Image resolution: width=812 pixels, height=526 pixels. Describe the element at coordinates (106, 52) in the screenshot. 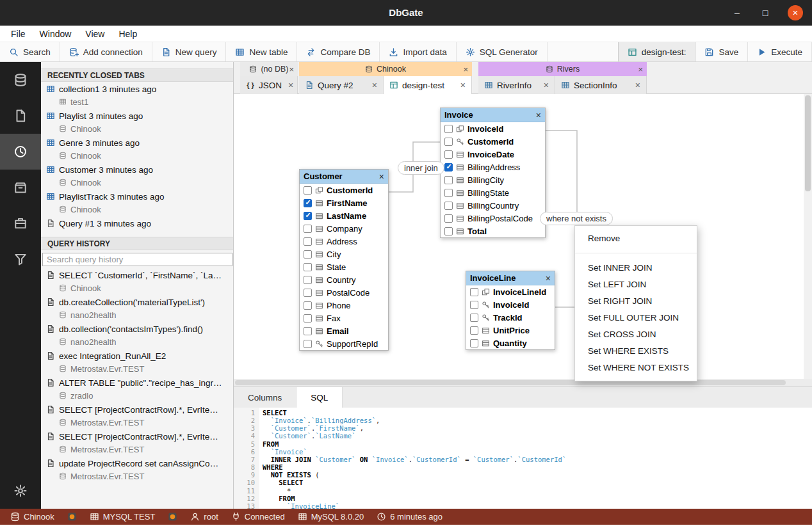

I see `toolbar-button: Add connection` at that location.